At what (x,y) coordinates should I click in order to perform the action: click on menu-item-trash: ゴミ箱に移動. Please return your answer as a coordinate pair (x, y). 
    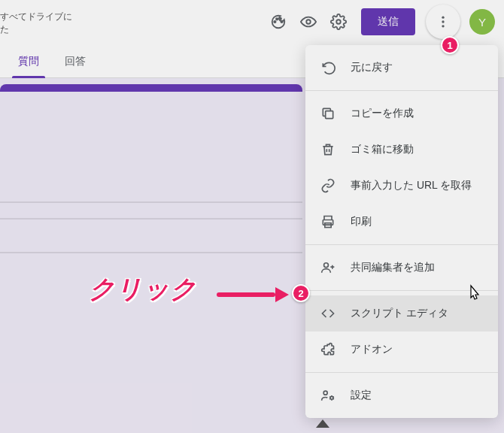
    Looking at the image, I should click on (402, 150).